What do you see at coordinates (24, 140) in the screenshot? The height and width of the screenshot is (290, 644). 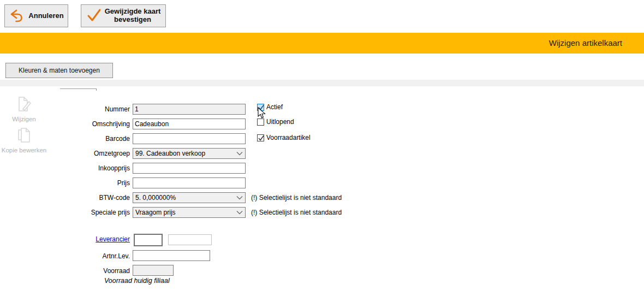 I see `sidebar-item-kopie-bewerken: Kopie bewerken` at bounding box center [24, 140].